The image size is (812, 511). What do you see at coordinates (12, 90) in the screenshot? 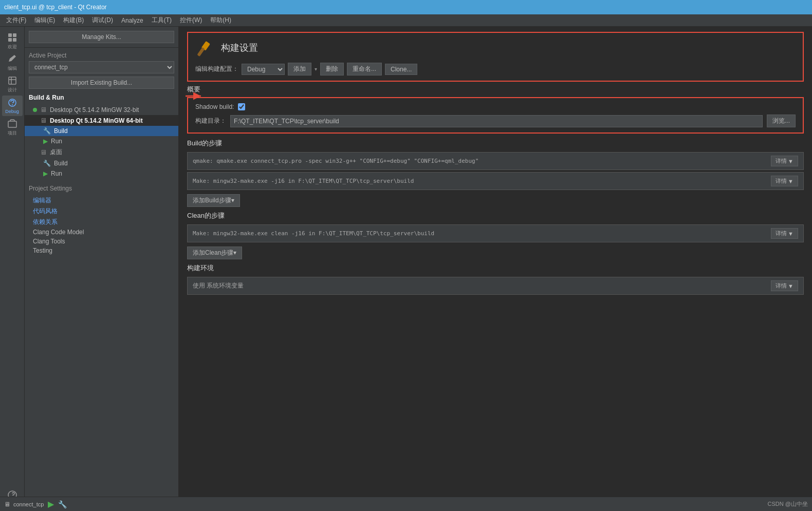
I see `sidebar-design-label: 设计` at bounding box center [12, 90].